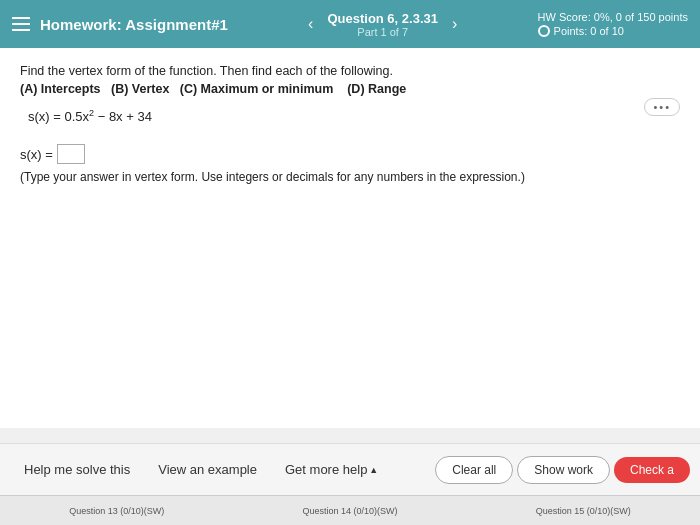  What do you see at coordinates (116, 511) in the screenshot?
I see `bottom-nav-item-0: Question 13 (0/10)(SW)` at bounding box center [116, 511].